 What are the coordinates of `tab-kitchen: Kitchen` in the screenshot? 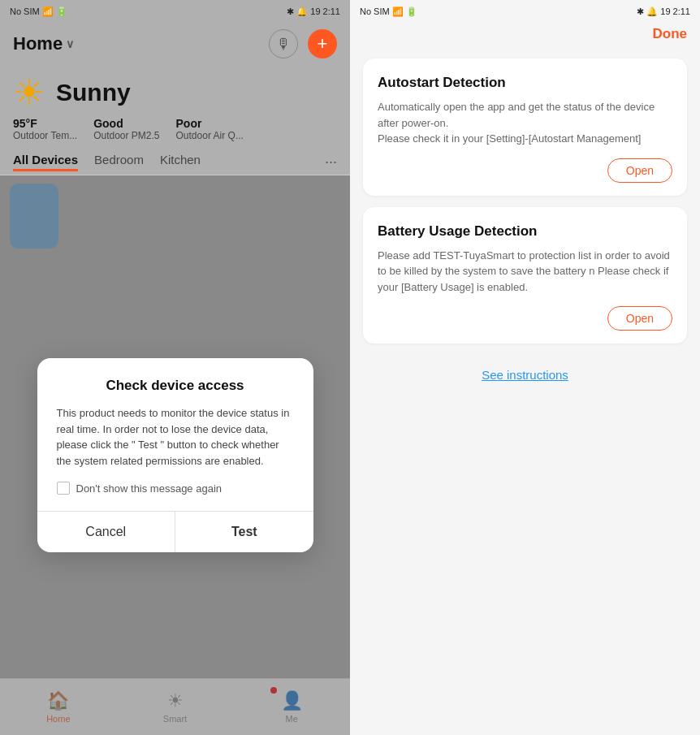 It's located at (180, 162).